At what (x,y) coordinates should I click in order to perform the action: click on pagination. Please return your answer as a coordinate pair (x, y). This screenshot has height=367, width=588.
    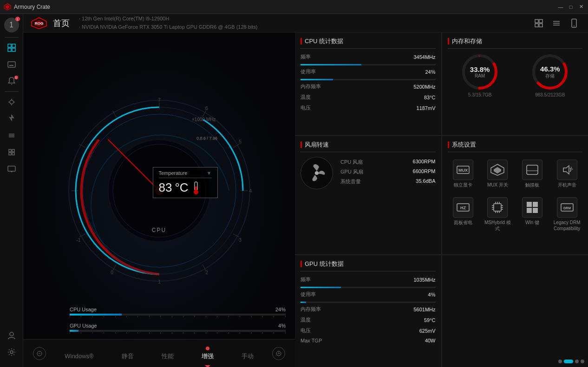
    Looking at the image, I should click on (571, 361).